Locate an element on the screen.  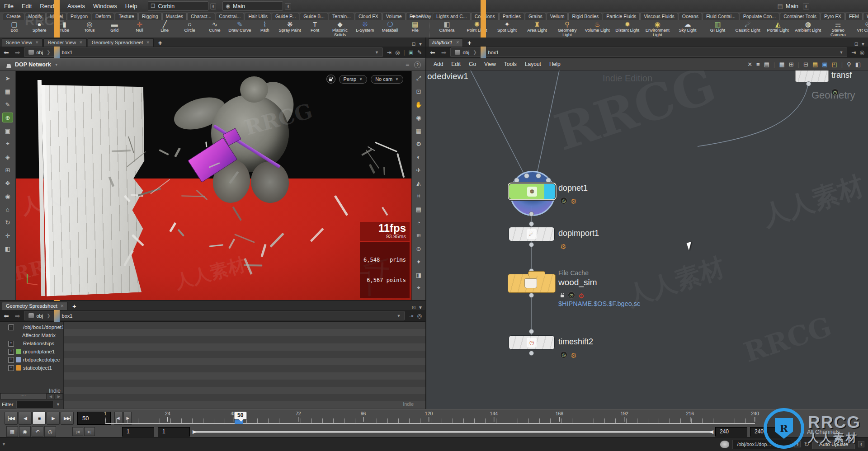
shelf-tab: Muscles is located at coordinates (175, 16).